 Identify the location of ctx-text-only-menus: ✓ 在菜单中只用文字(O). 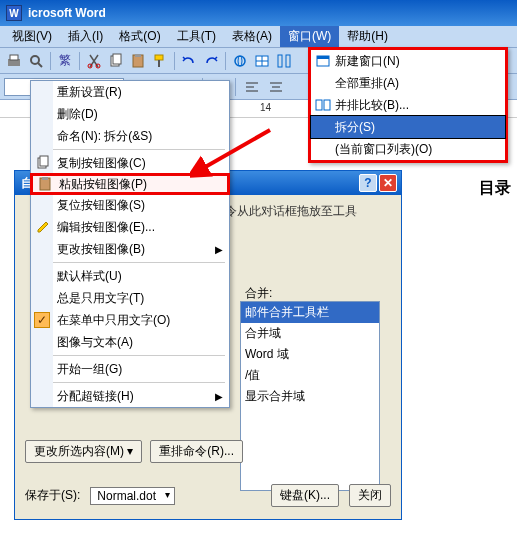
(130, 320).